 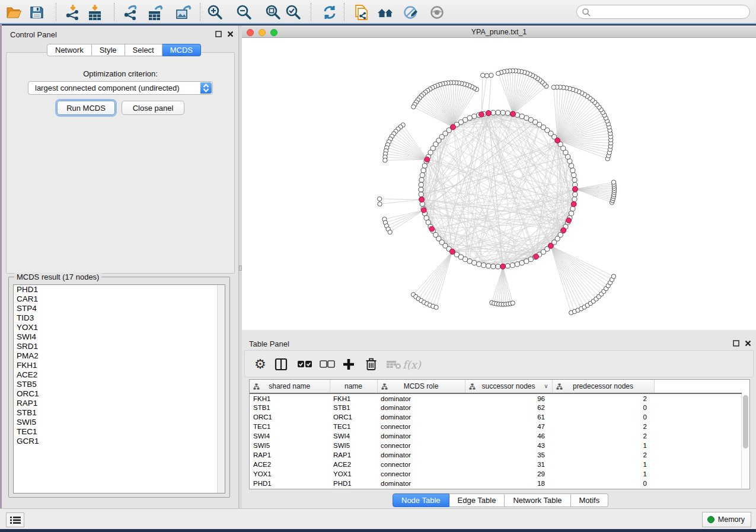 What do you see at coordinates (669, 12) in the screenshot?
I see `search-input` at bounding box center [669, 12].